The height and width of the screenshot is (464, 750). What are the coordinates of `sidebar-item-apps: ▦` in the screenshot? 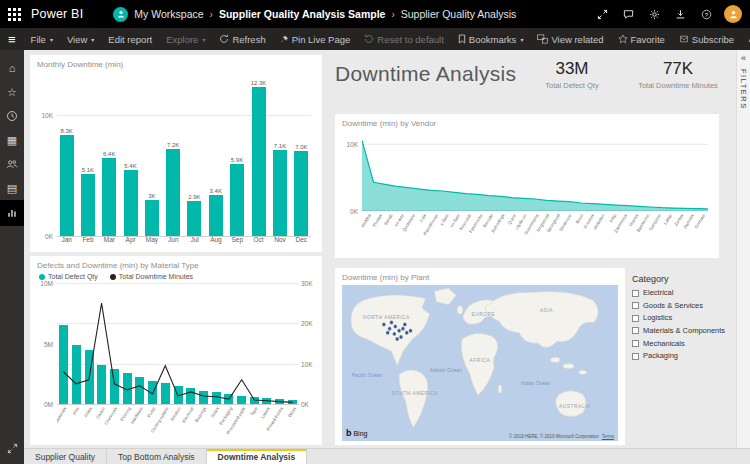 It's located at (12, 140).